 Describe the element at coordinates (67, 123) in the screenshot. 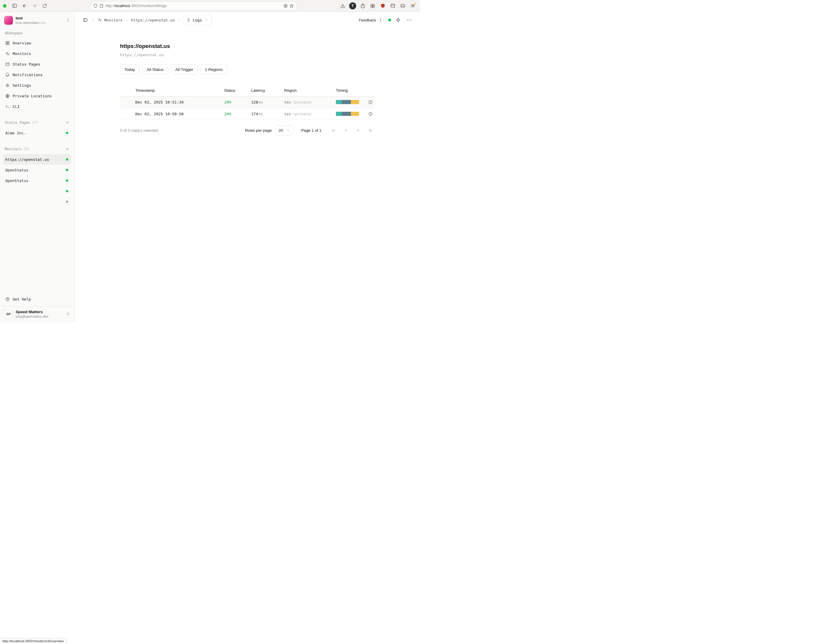

I see `add-status-page-button` at that location.